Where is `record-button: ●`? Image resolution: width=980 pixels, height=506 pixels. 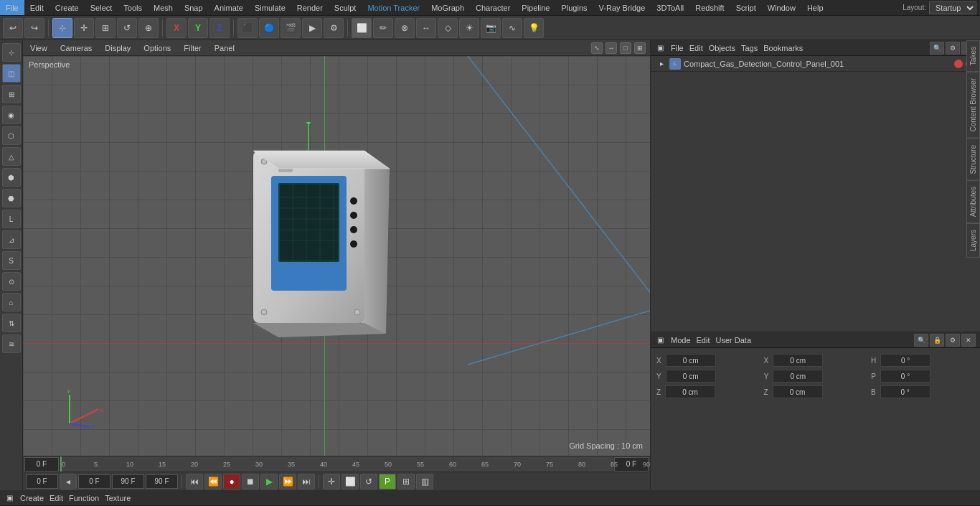
record-button: ● is located at coordinates (232, 482).